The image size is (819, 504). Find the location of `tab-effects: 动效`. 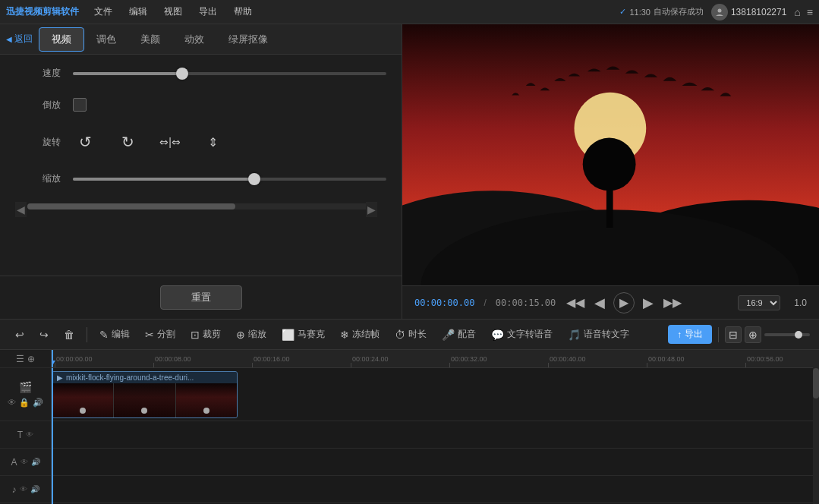

tab-effects: 动效 is located at coordinates (194, 39).